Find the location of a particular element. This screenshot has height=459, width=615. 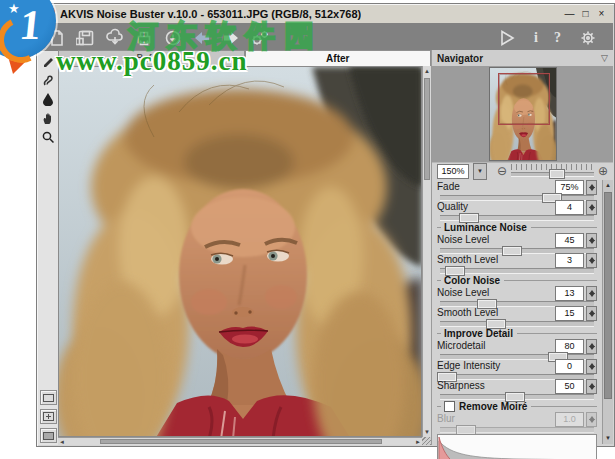

canvas-horizontal-scrollbar: ◄ ► is located at coordinates (240, 441).